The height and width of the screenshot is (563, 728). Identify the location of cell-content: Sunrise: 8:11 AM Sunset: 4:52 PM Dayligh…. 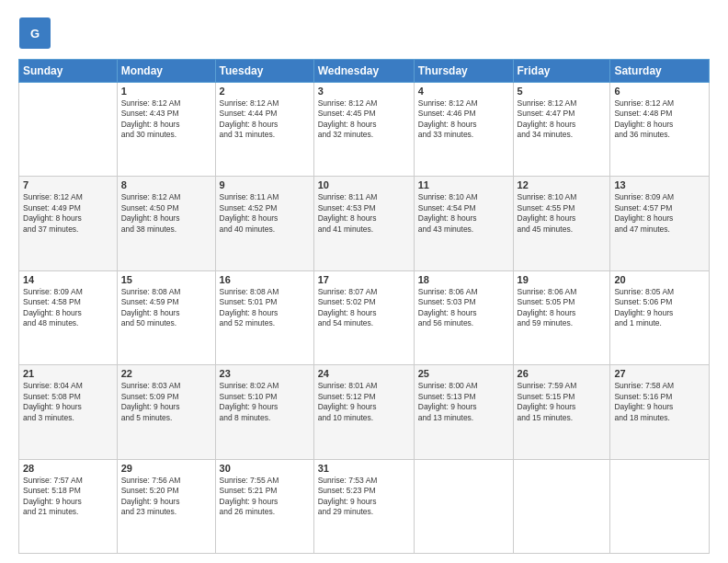
(265, 213).